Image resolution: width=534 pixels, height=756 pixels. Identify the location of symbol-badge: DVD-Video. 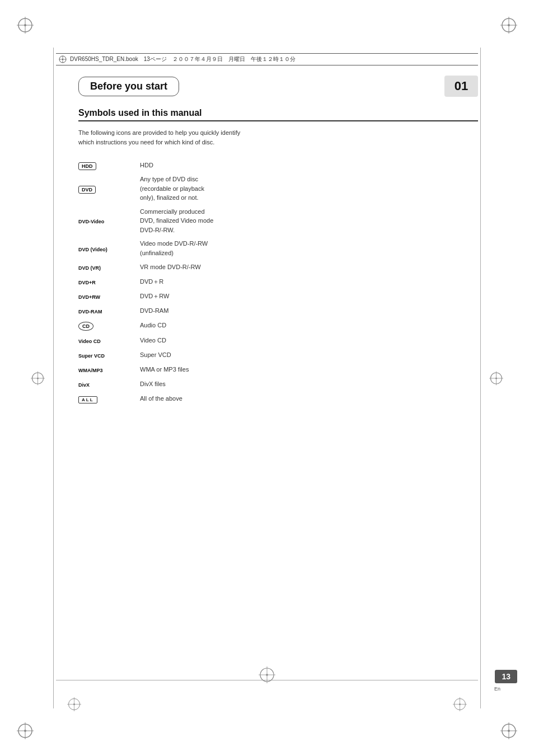
(91, 222).